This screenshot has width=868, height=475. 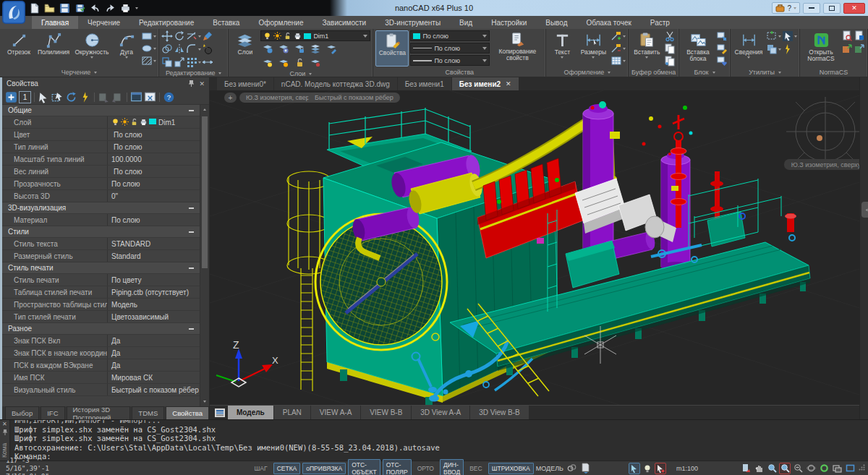 What do you see at coordinates (785, 468) in the screenshot?
I see `zoom-window-icon` at bounding box center [785, 468].